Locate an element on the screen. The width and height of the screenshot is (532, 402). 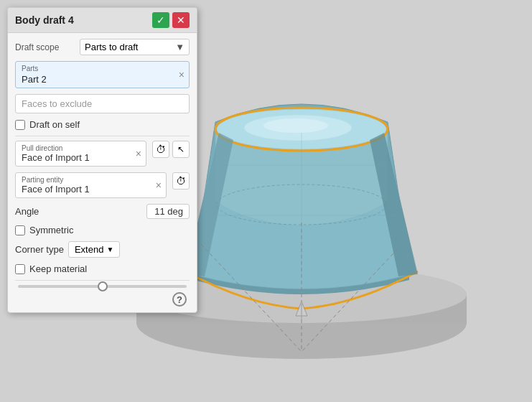
faces-exclude-field: Faces to exclude is located at coordinates (102, 103).